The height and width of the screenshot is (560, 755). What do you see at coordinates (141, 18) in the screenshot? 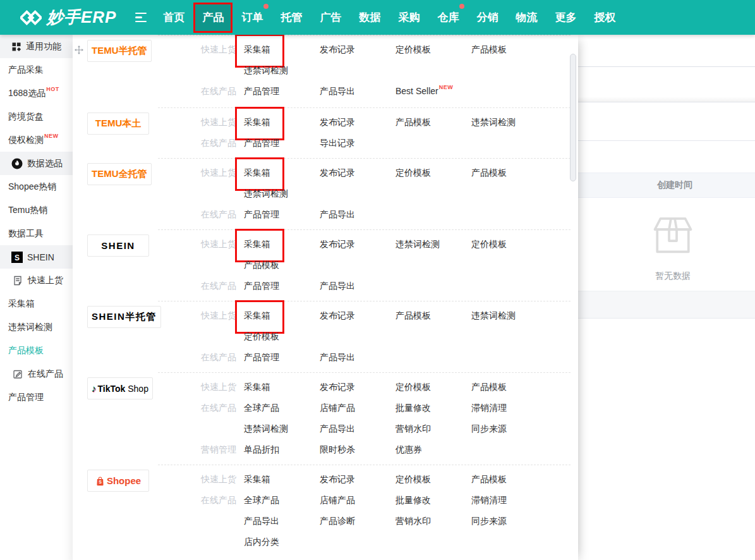
I see `menu-collapse-icon` at bounding box center [141, 18].